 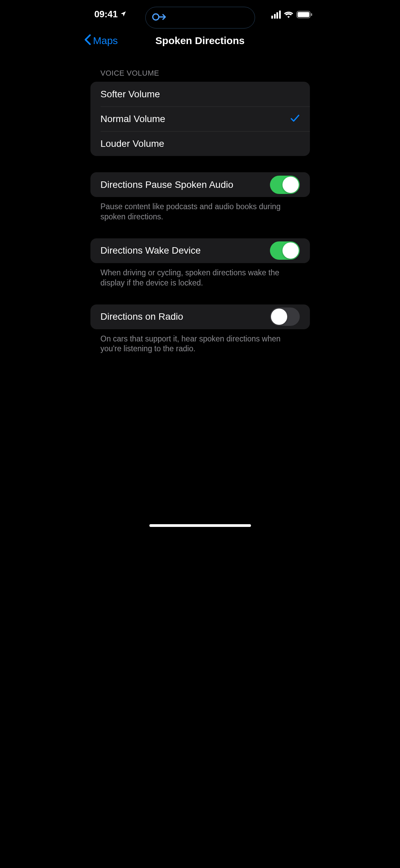 I want to click on row-radio: Directions on Radio, so click(x=200, y=317).